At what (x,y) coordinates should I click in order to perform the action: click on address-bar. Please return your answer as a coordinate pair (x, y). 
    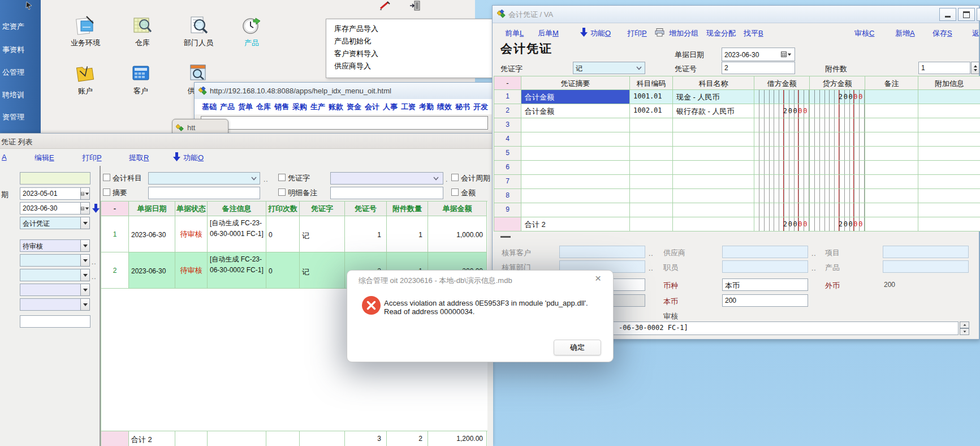
    Looking at the image, I should click on (344, 123).